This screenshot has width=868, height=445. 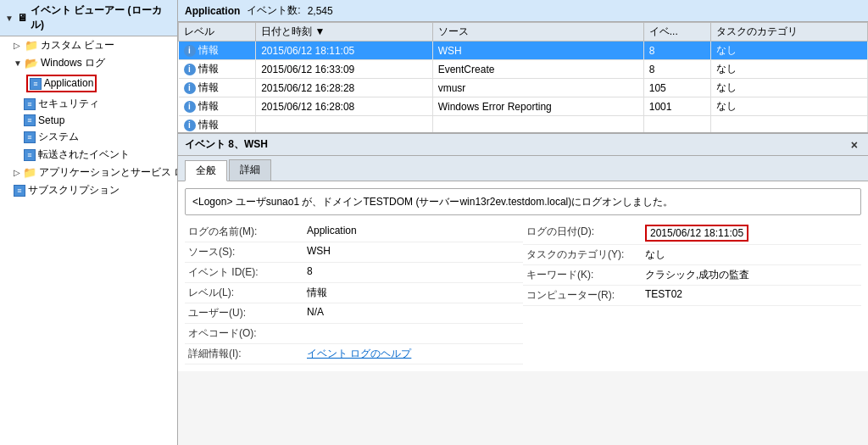 What do you see at coordinates (692, 293) in the screenshot?
I see `detail-right-col: ログの日付(D): 2015/06/12 18:11:05 タスクのカテゴリ(Y…` at bounding box center [692, 293].